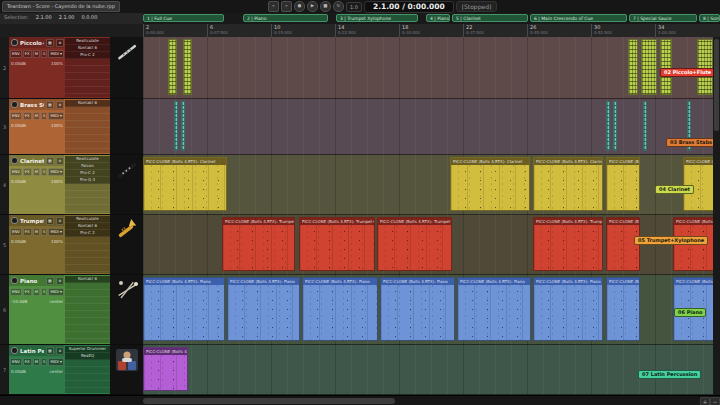  What do you see at coordinates (710, 18) in the screenshot?
I see `marker-8: 8 | Something too Percussive` at bounding box center [710, 18].